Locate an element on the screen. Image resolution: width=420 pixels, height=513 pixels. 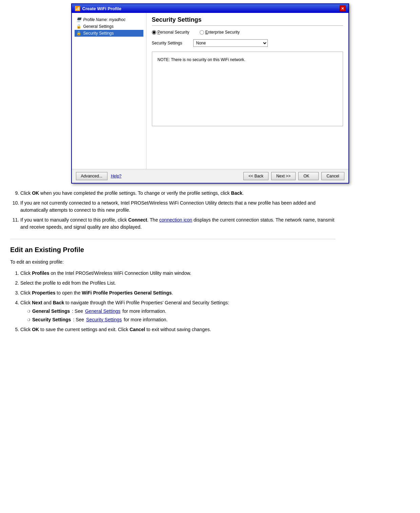
footer-right: << Back Next >> OK Cancel is located at coordinates (294, 176).